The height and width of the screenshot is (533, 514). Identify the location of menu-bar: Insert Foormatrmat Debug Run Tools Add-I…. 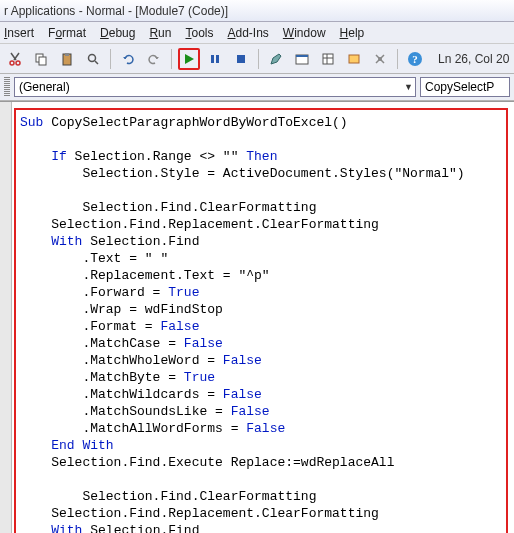
(257, 33).